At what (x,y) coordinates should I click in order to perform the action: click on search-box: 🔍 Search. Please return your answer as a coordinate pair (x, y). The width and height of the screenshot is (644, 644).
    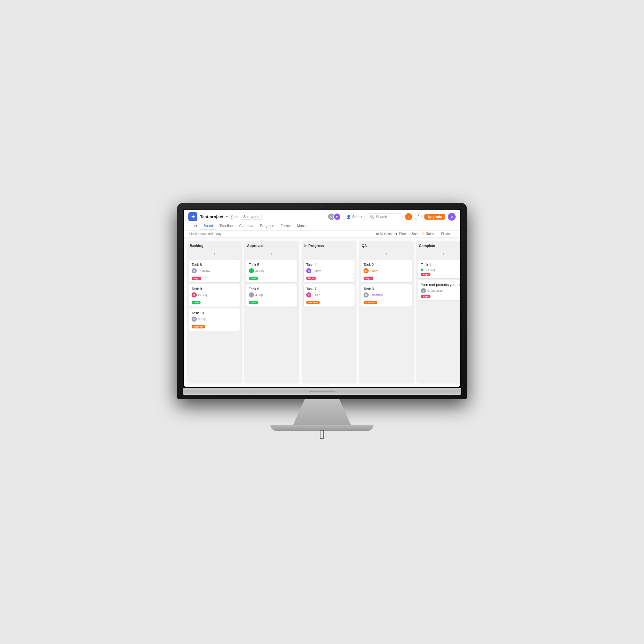
    Looking at the image, I should click on (385, 217).